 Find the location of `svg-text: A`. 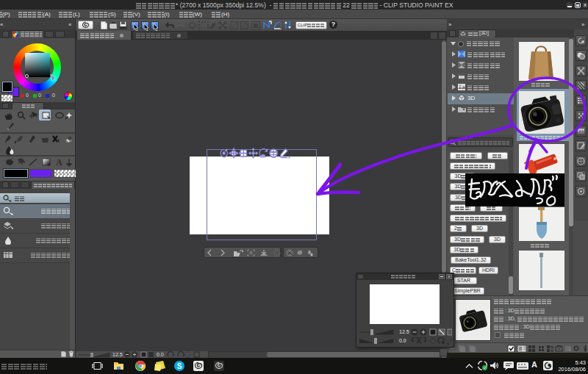

svg-text: A is located at coordinates (59, 162).